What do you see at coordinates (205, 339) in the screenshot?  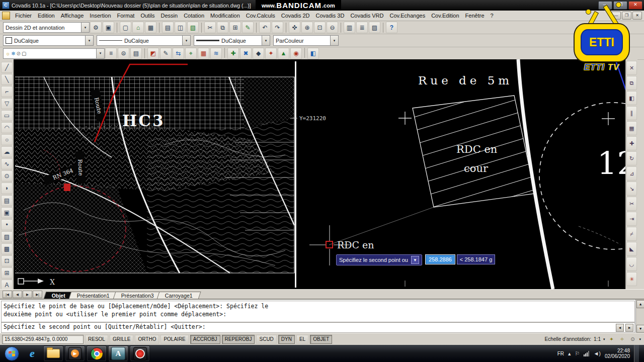 I see `toggle-accrobj: ACCROBJ` at bounding box center [205, 339].